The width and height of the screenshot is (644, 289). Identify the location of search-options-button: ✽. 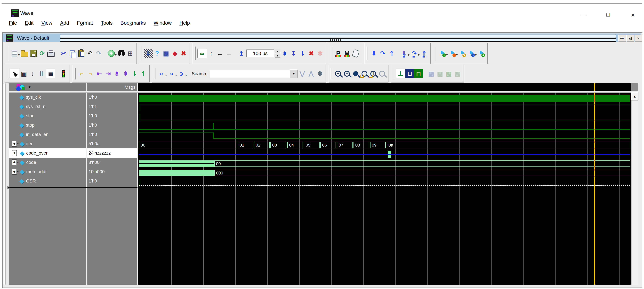
(320, 74).